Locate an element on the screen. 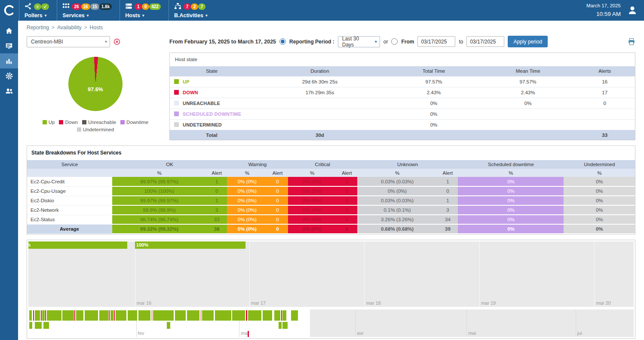  axis-label: mai is located at coordinates (472, 333).